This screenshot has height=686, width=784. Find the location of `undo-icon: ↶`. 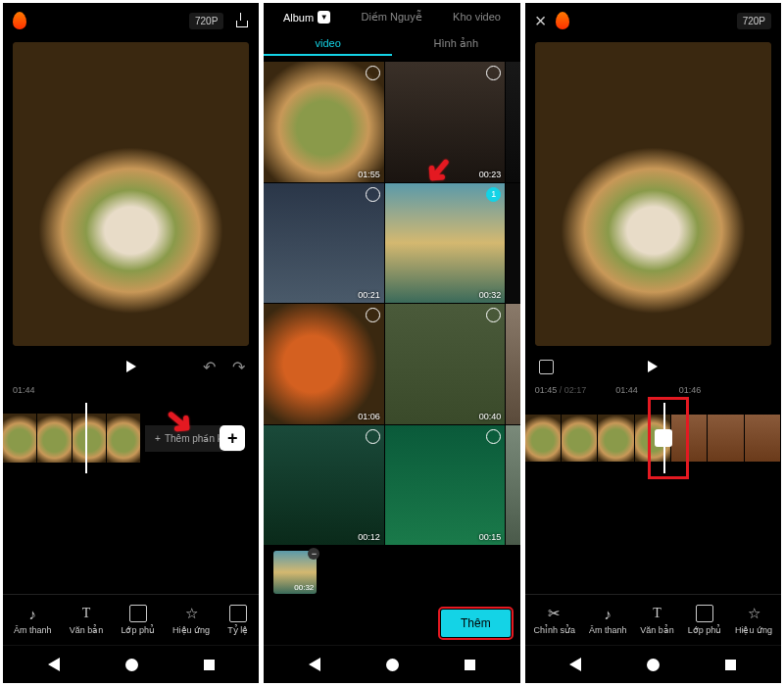

undo-icon: ↶ is located at coordinates (210, 367).